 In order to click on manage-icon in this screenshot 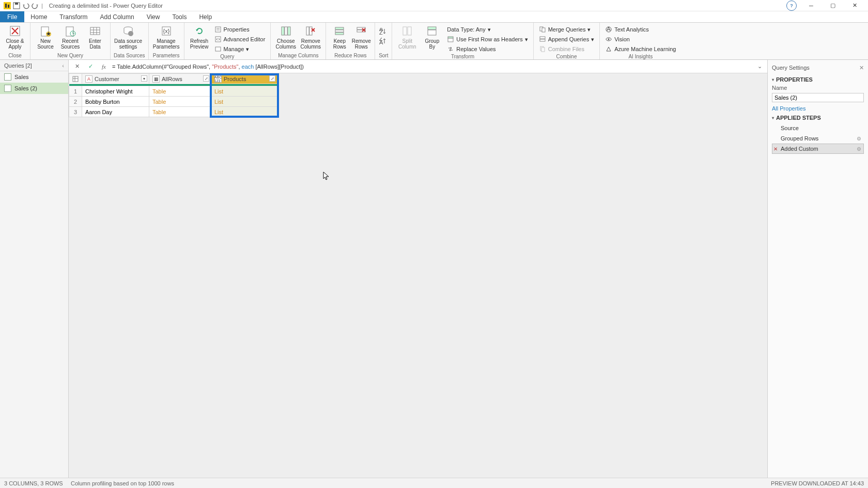, I will do `click(218, 49)`.